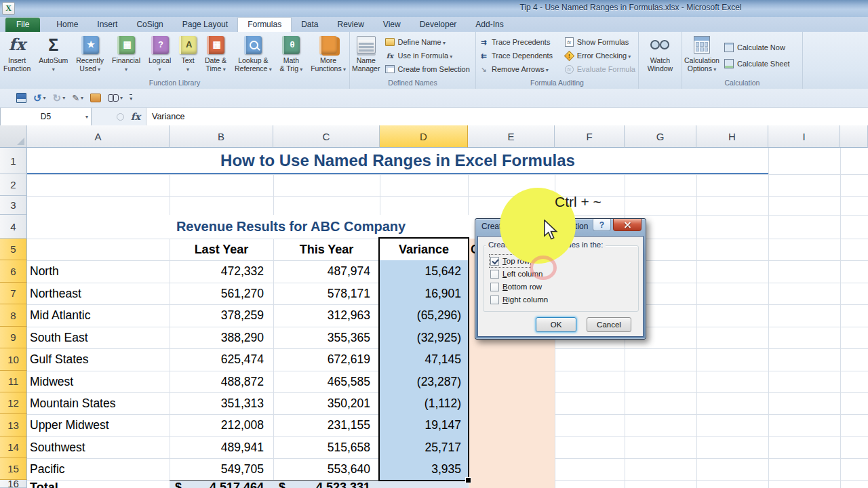 The width and height of the screenshot is (868, 488). I want to click on financial-button: ▦ Financial, so click(126, 54).